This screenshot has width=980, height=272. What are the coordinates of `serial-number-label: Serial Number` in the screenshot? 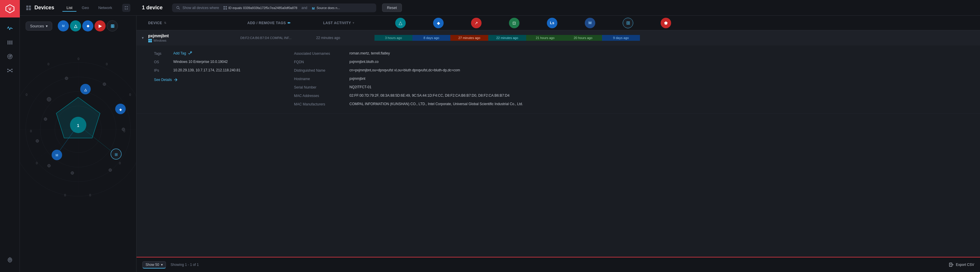 It's located at (319, 87).